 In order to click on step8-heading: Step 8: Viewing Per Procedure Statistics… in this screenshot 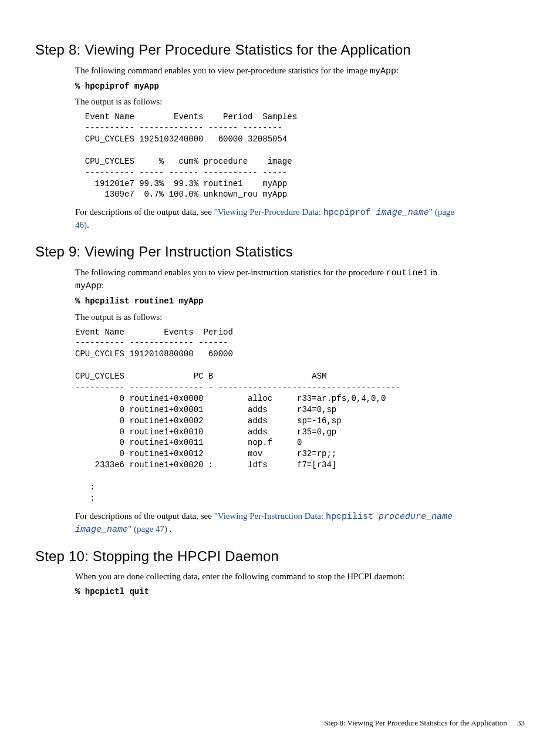, I will do `click(245, 50)`.